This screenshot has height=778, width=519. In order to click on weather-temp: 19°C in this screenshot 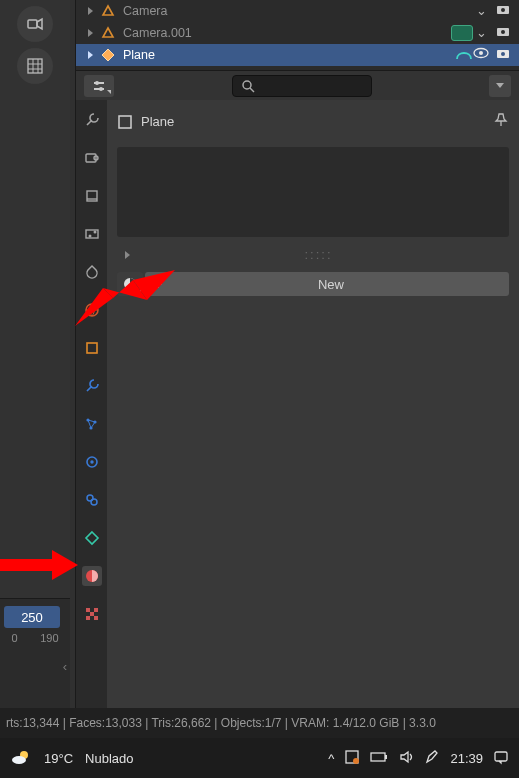, I will do `click(58, 758)`.